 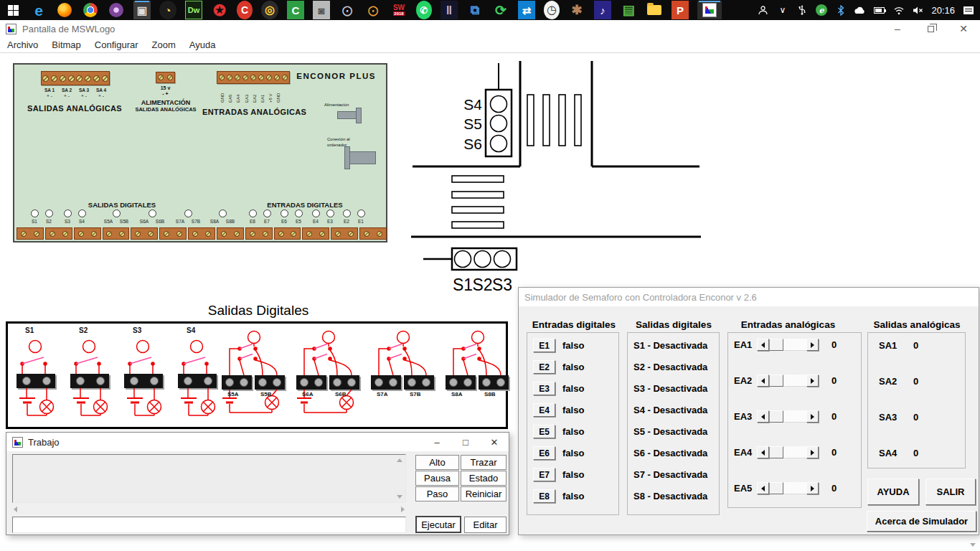 What do you see at coordinates (400, 461) in the screenshot?
I see `scroll-up-icon` at bounding box center [400, 461].